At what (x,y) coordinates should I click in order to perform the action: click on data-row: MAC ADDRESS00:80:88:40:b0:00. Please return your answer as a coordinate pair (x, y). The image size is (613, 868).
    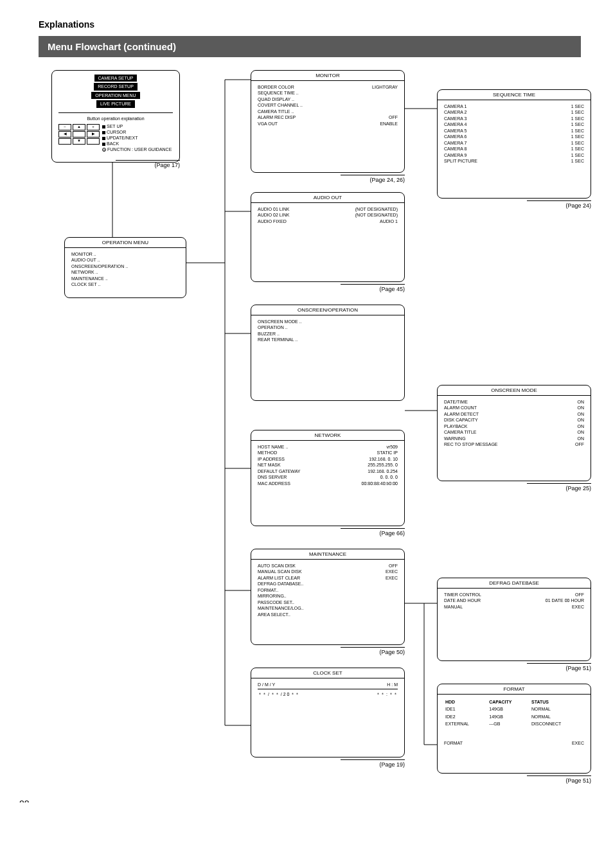
    Looking at the image, I should click on (328, 483).